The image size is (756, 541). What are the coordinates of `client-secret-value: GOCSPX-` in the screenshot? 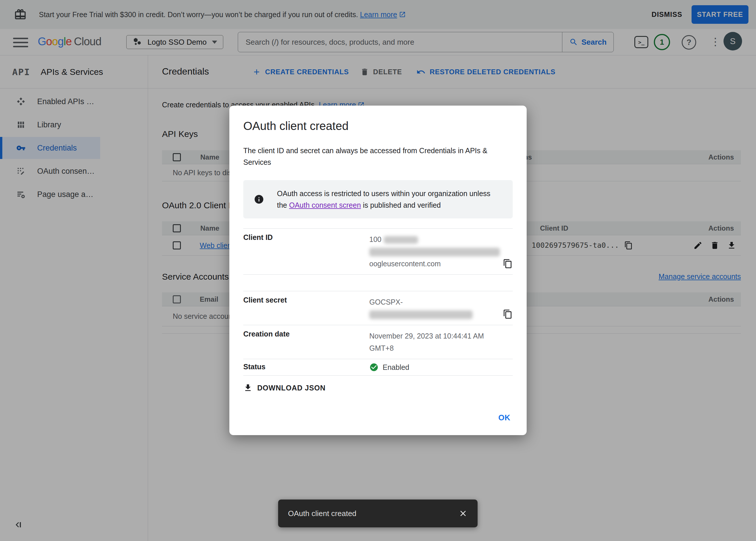 It's located at (435, 308).